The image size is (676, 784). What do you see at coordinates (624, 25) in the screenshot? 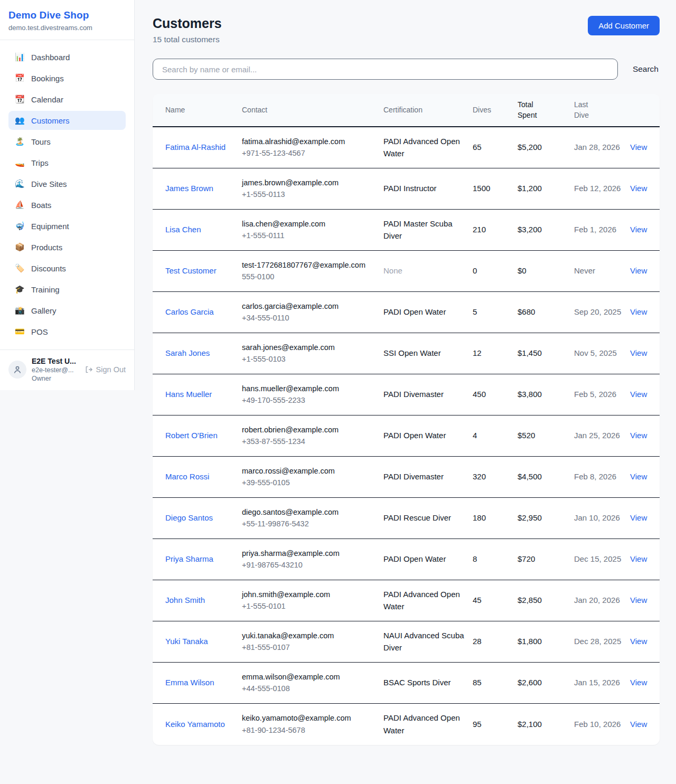
I see `add-customer-button: Add Customer` at bounding box center [624, 25].